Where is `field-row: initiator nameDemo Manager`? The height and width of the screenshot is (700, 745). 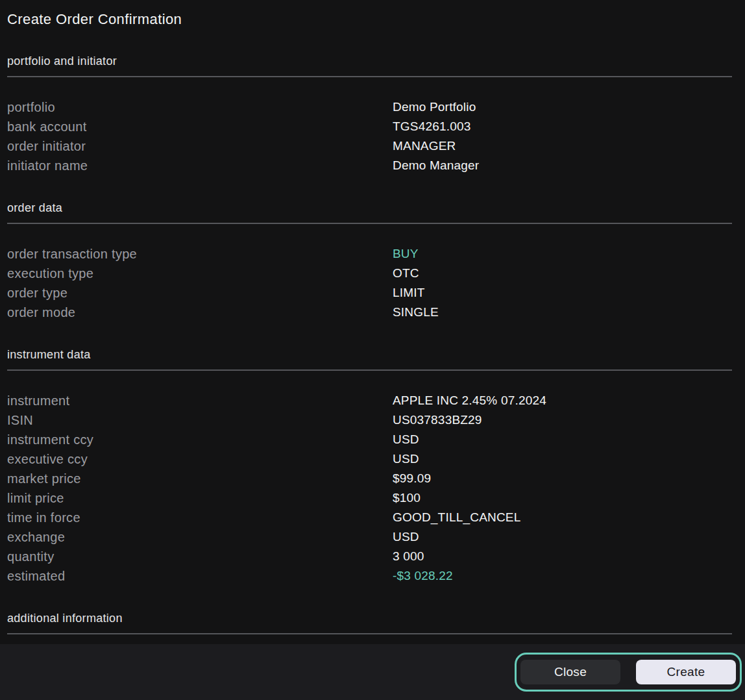
field-row: initiator nameDemo Manager is located at coordinates (376, 166).